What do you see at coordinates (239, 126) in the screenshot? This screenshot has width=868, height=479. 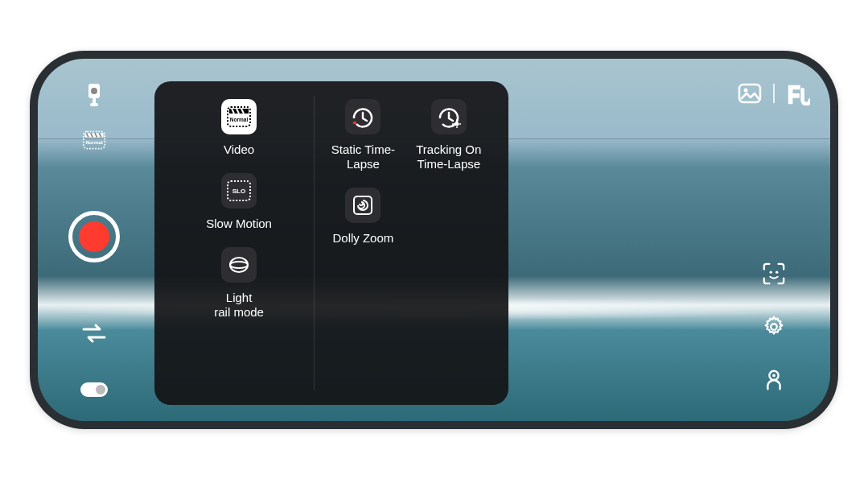 I see `mode-item-video: Normal Video` at bounding box center [239, 126].